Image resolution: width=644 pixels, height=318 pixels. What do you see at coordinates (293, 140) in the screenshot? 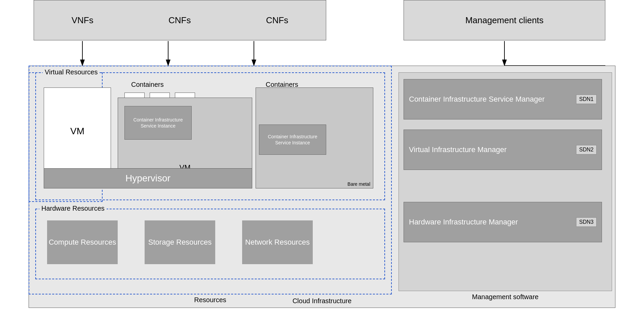
I see `cisi-box-bare: Container Infrastructure Service Instanc…` at bounding box center [293, 140].